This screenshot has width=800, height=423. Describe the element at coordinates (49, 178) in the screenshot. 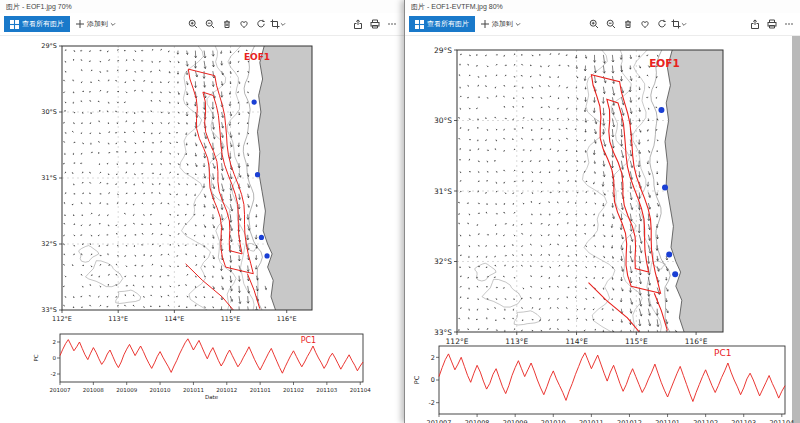

I see `svg-text: 31°S` at that location.